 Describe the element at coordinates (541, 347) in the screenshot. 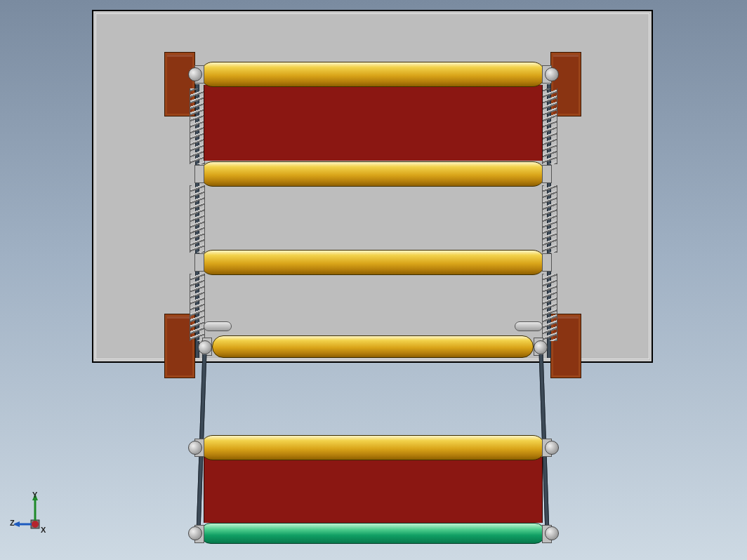

I see `roller4-cap-right` at that location.